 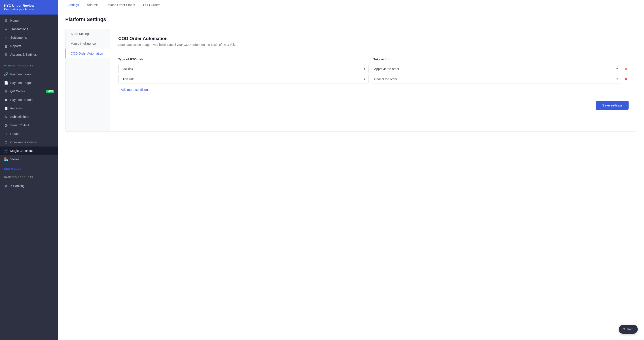 What do you see at coordinates (50, 92) in the screenshot?
I see `new-badge: NEW` at bounding box center [50, 92].